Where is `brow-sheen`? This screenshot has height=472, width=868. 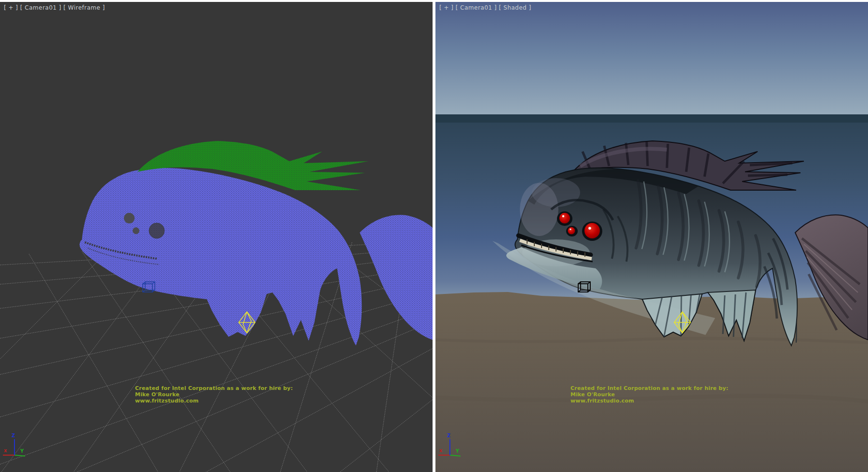
brow-sheen is located at coordinates (556, 193).